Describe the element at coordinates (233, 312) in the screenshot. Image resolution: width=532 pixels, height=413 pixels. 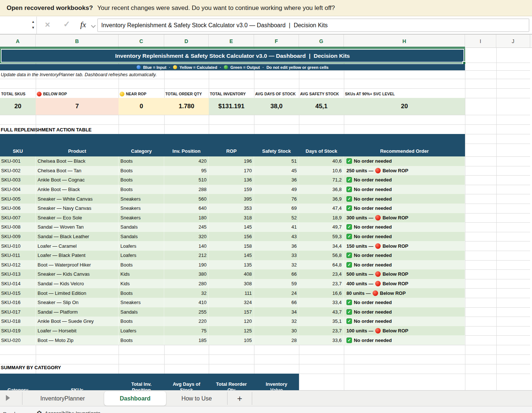
I see `table-row: SKU-017Sandal — PlatformSandals255157344…` at that location.